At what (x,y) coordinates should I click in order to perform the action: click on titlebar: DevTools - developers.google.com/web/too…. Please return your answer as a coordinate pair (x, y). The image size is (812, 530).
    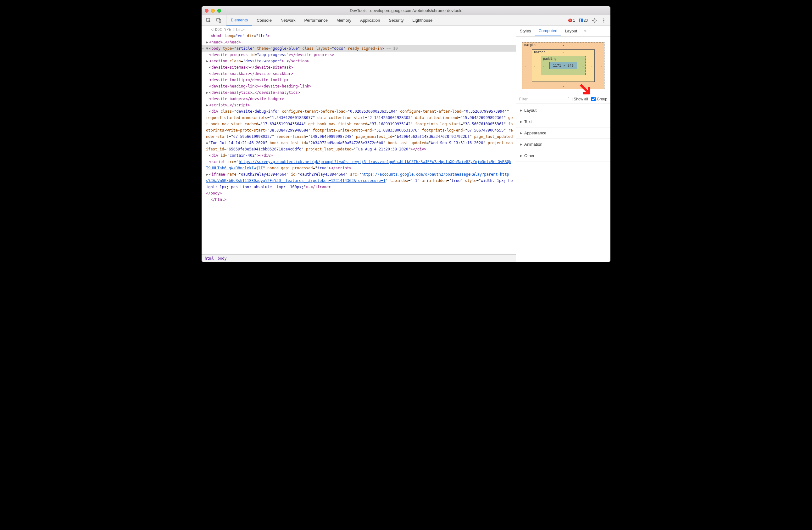
    Looking at the image, I should click on (406, 11).